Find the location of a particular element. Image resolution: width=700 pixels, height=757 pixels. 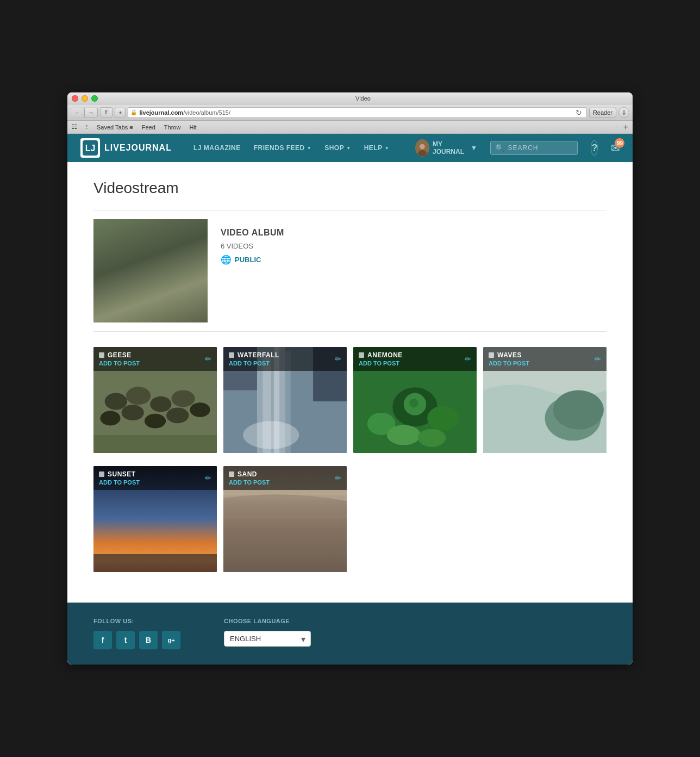

nav-lj-magazine: LJ MAGAZINE is located at coordinates (217, 148).